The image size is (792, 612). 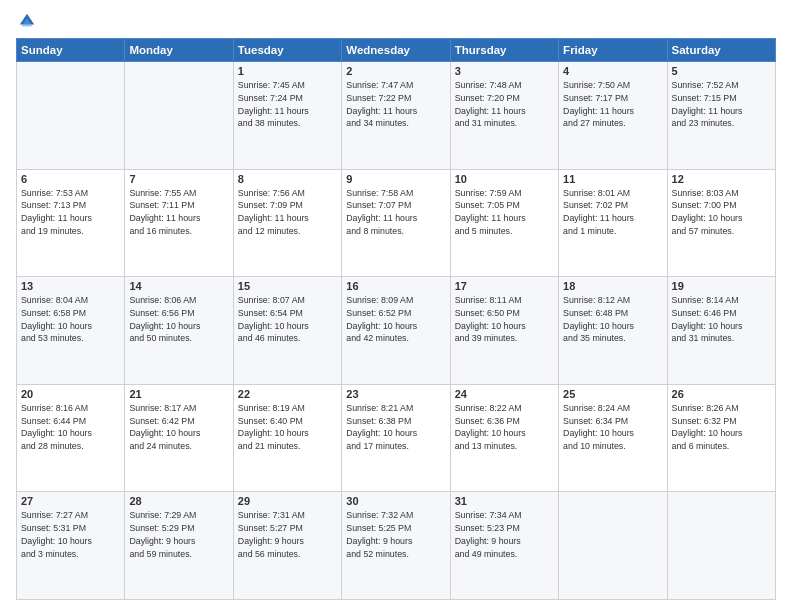 I want to click on day-number: 24, so click(x=504, y=394).